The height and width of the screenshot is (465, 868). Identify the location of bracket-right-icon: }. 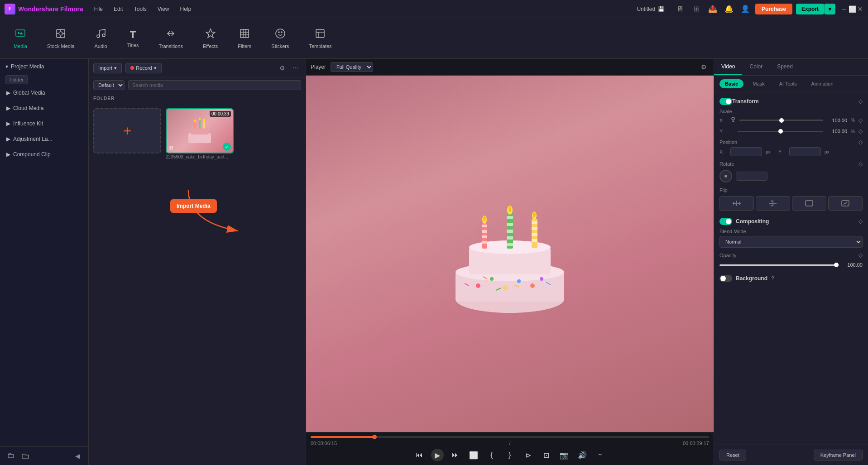
(510, 455).